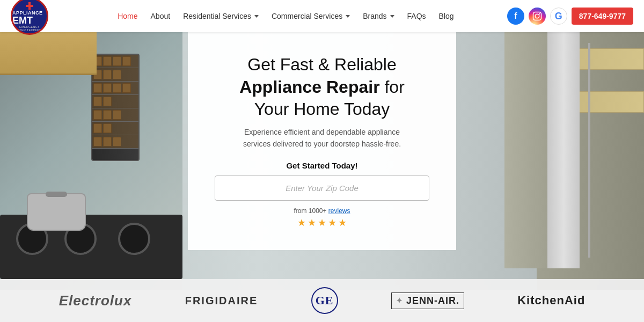  I want to click on cooking-pot, so click(56, 212).